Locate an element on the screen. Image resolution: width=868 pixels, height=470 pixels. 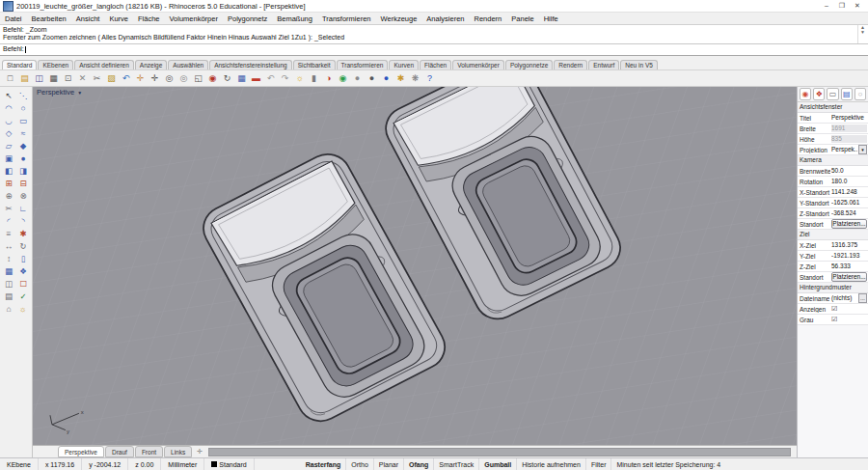
status-field: x 1179.16 is located at coordinates (60, 464).